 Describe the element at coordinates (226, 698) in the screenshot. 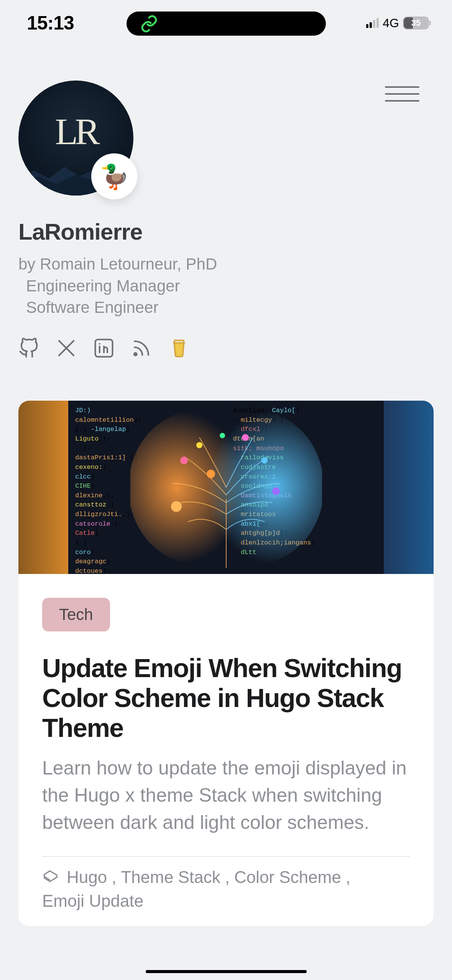

I see `post-title: Update Emoji When Switching Color Scheme…` at that location.